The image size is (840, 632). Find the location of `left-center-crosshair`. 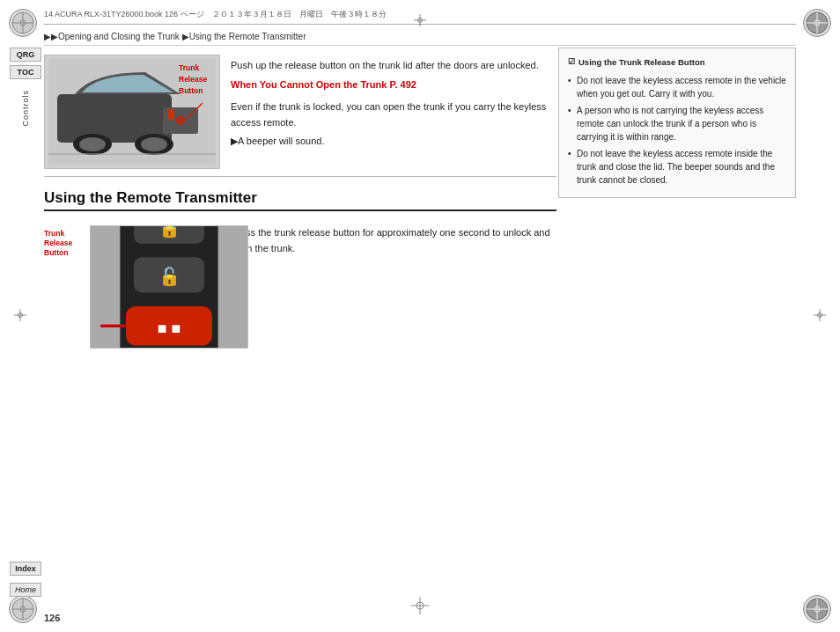

left-center-crosshair is located at coordinates (20, 316).